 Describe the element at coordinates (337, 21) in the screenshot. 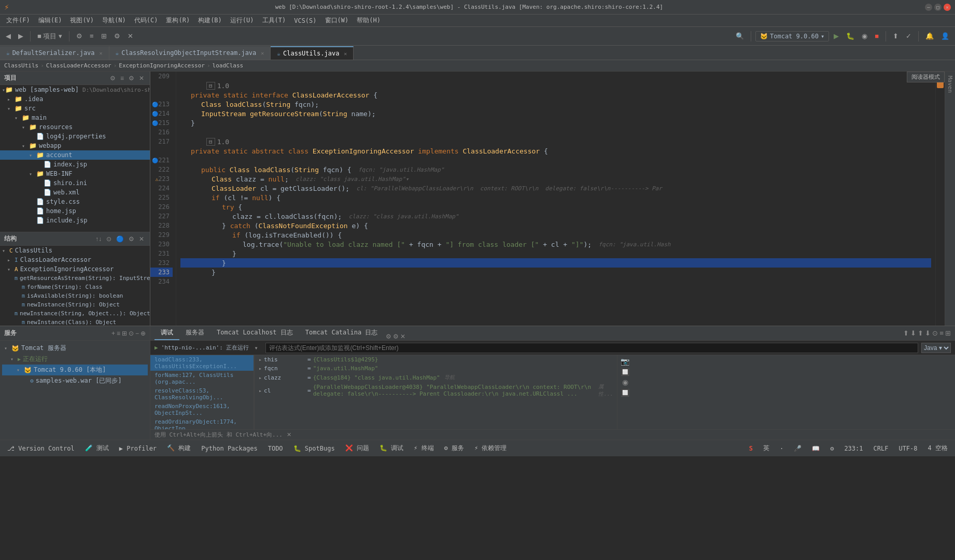

I see `menu-window: 窗口(W)` at that location.